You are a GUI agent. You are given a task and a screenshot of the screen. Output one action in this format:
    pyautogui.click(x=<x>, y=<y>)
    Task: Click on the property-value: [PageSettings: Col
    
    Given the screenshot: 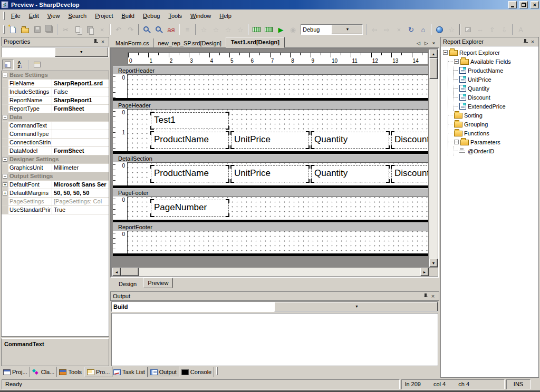 What is the action you would take?
    pyautogui.click(x=80, y=201)
    